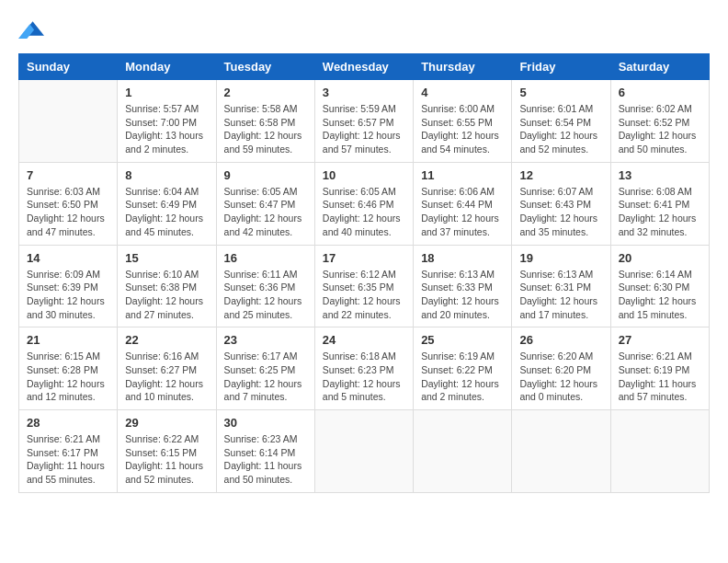 The height and width of the screenshot is (563, 728). What do you see at coordinates (658, 142) in the screenshot?
I see `daylight-text: Daylight: 12 hours and 50 minutes.` at bounding box center [658, 142].